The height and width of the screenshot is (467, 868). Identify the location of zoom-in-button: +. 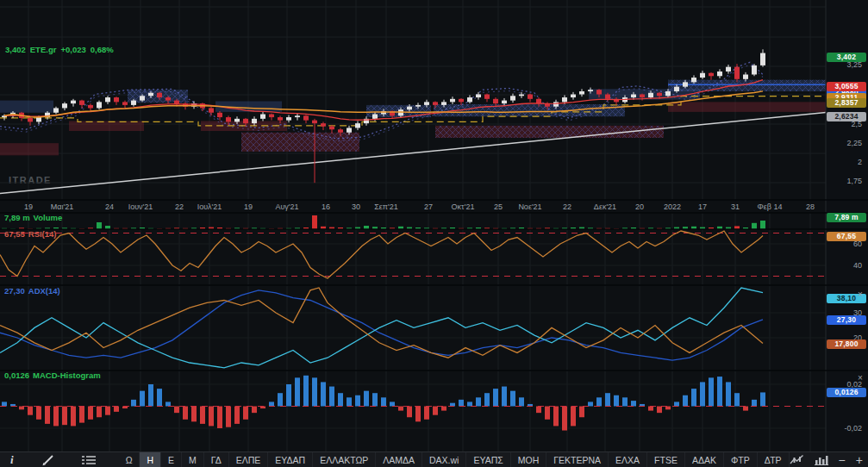
(859, 460).